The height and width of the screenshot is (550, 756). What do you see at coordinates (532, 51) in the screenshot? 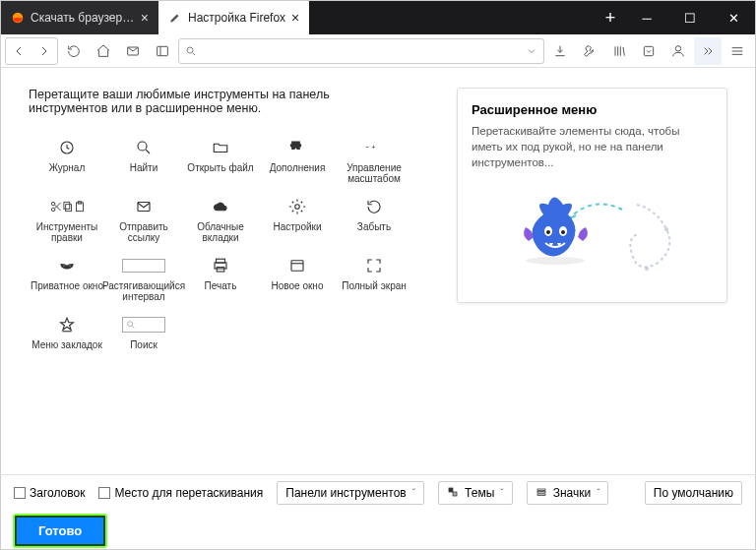
I see `chevron-down-icon` at bounding box center [532, 51].